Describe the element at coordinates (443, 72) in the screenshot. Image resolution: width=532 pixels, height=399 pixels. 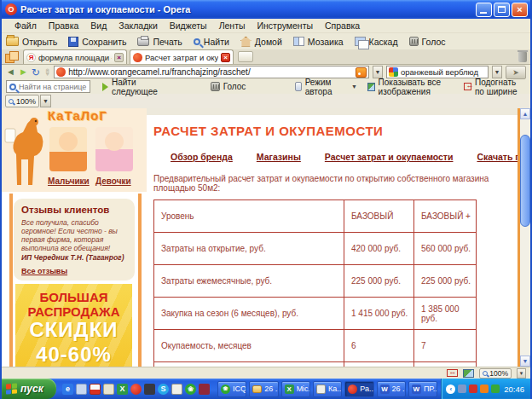
I see `web-search-input` at that location.